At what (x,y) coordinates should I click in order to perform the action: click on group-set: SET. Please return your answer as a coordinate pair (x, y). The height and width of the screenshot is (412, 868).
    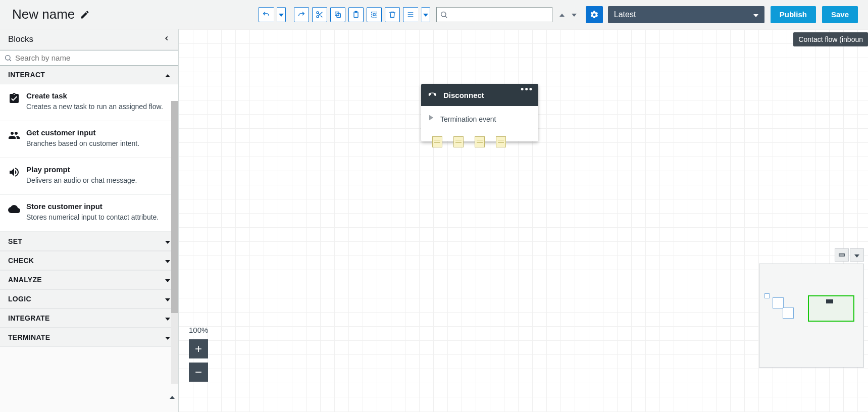
    Looking at the image, I should click on (89, 241).